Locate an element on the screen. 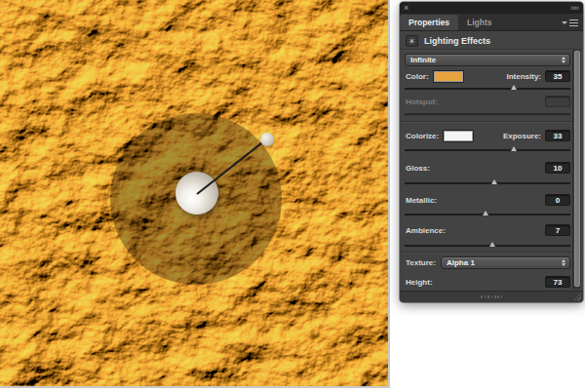 This screenshot has width=585, height=392. exposure-label: Exposure: is located at coordinates (523, 137).